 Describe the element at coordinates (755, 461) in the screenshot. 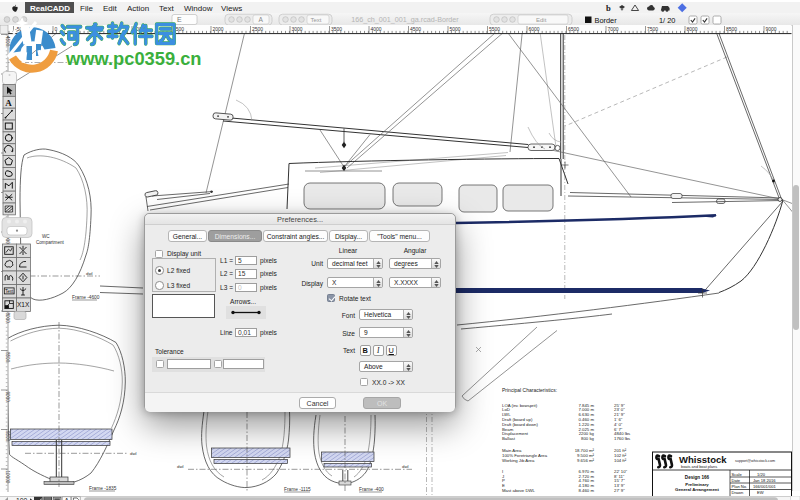

I see `svg-text: support@whisstock.com` at that location.